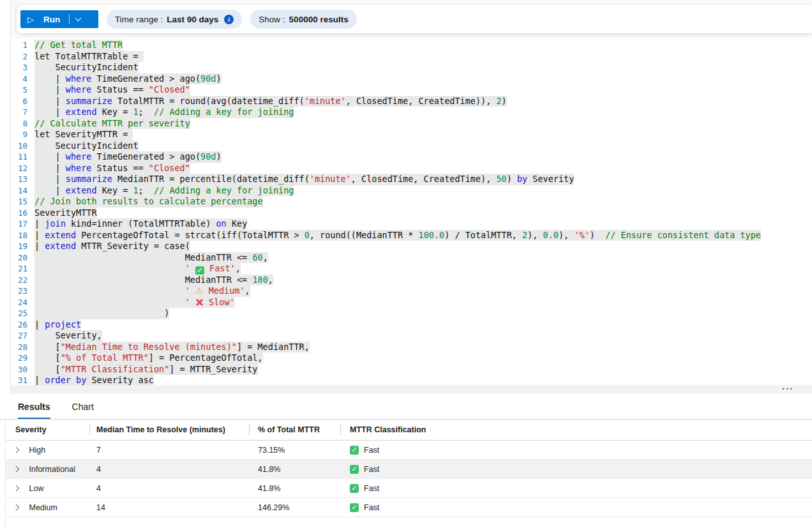 The image size is (812, 530). I want to click on results-rows: High773.15%✓FastInformational441.8%✓Fast…, so click(409, 479).